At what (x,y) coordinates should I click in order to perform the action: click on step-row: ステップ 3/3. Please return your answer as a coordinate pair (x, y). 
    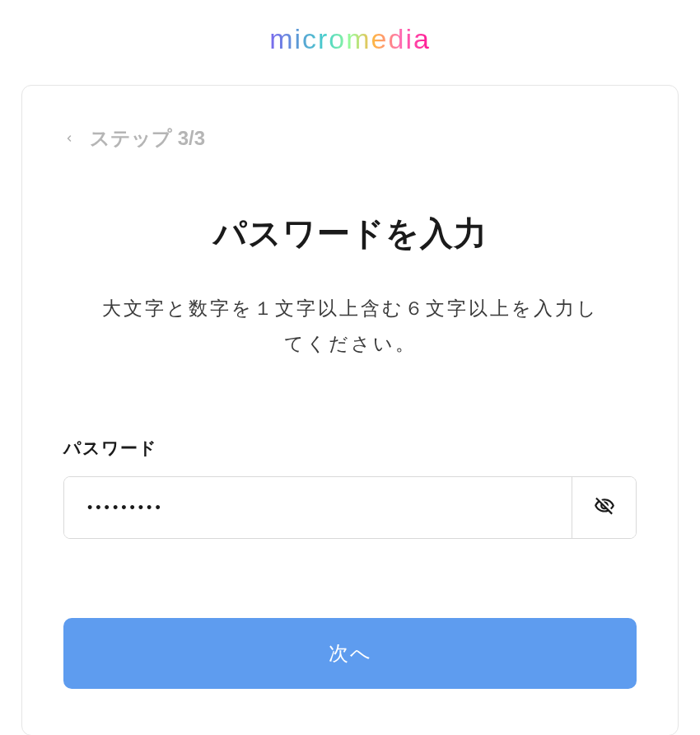
    Looking at the image, I should click on (350, 138).